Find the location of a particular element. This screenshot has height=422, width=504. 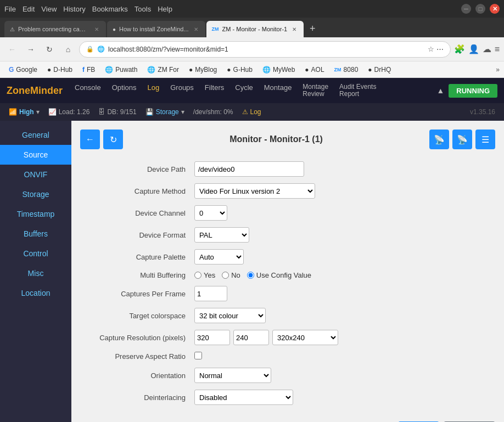

browser-menu-icon: ≡ is located at coordinates (497, 49).